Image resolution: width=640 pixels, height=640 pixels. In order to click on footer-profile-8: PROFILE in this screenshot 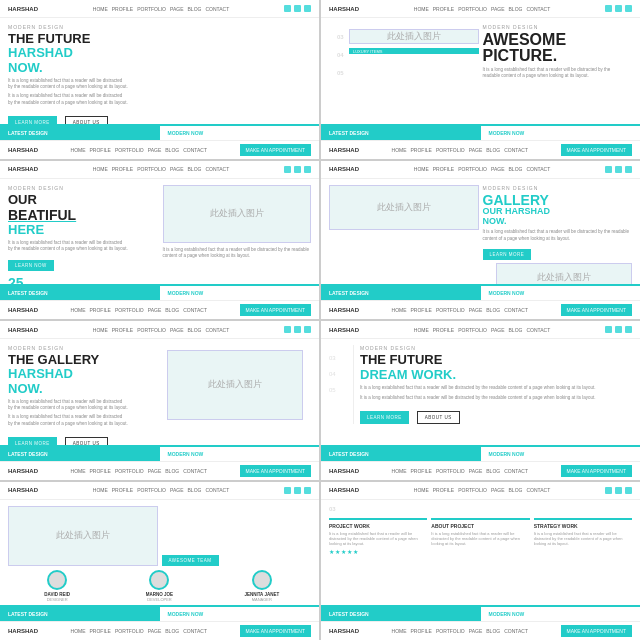, I will do `click(422, 631)`.